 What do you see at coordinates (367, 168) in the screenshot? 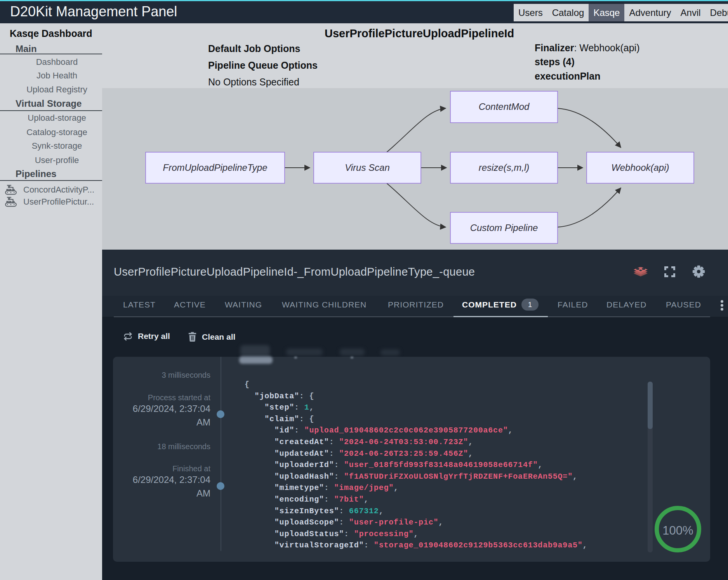
I see `svg-text: Virus Scan` at bounding box center [367, 168].